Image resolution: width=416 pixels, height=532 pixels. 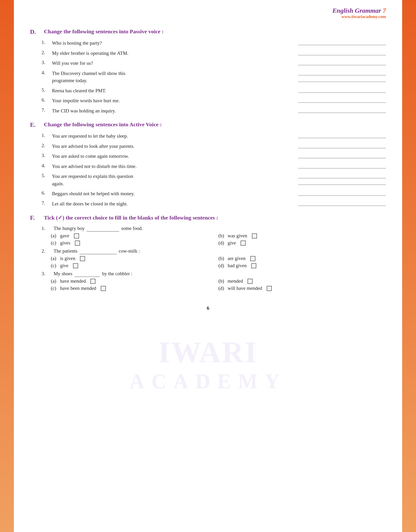 What do you see at coordinates (214, 180) in the screenshot?
I see `list-item: 5. You are requested to explain this que…` at bounding box center [214, 180].